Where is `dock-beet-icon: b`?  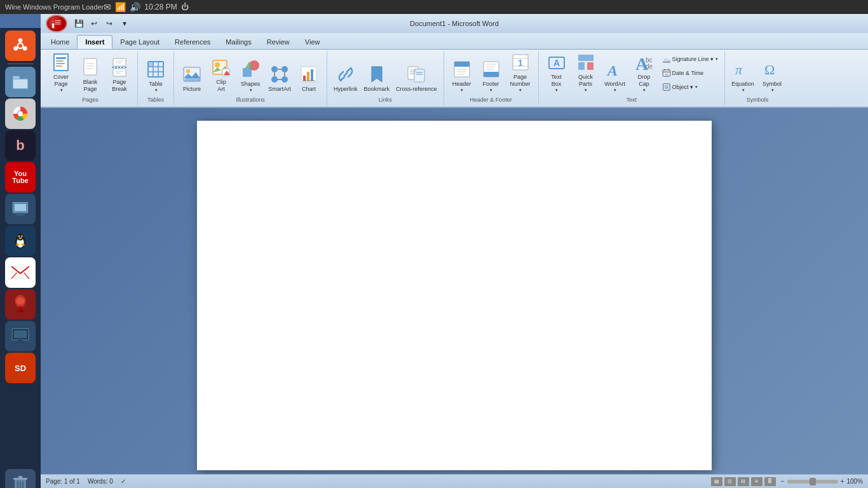 dock-beet-icon: b is located at coordinates (20, 146).